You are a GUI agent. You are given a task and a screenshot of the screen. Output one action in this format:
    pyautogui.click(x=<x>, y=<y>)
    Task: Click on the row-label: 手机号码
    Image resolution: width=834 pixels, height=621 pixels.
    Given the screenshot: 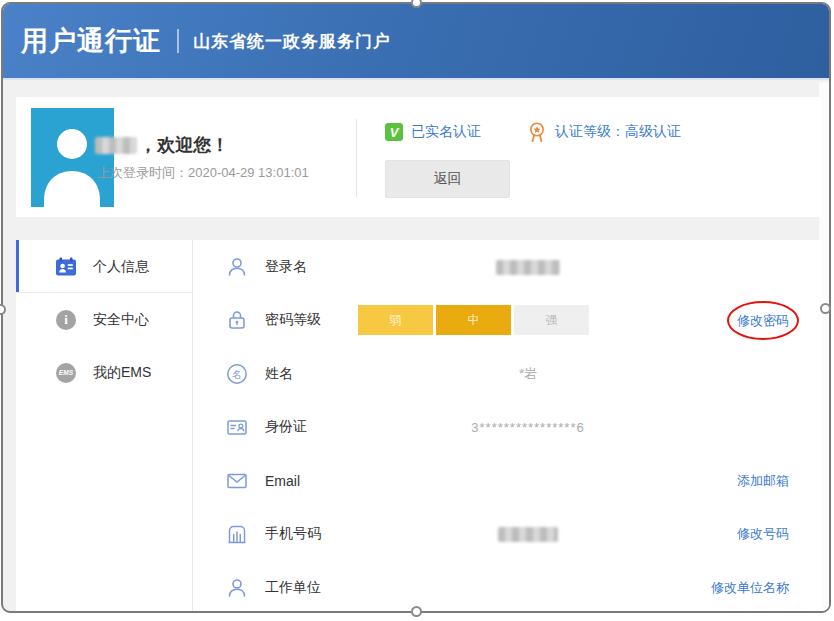 What is the action you would take?
    pyautogui.click(x=293, y=534)
    